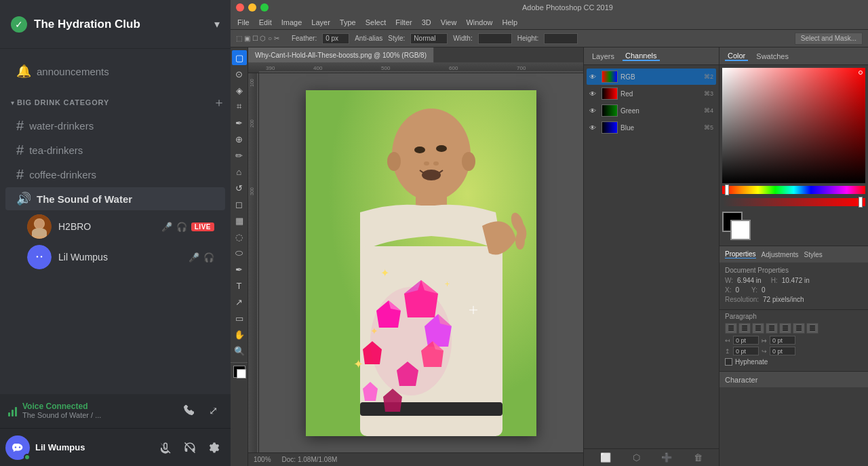 This screenshot has width=868, height=466. I want to click on eraser-tool: ◻, so click(239, 204).